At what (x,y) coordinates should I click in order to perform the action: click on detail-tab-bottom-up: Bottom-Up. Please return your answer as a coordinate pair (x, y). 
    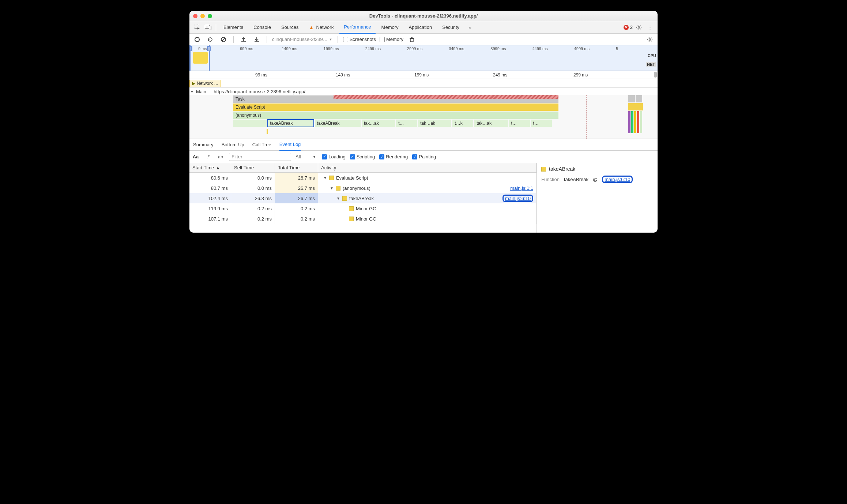
    Looking at the image, I should click on (233, 145).